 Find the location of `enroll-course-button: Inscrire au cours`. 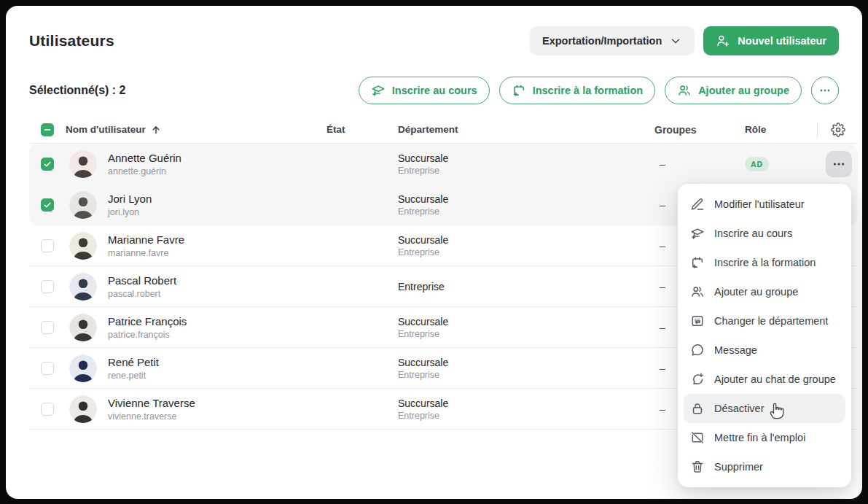

enroll-course-button: Inscrire au cours is located at coordinates (424, 90).